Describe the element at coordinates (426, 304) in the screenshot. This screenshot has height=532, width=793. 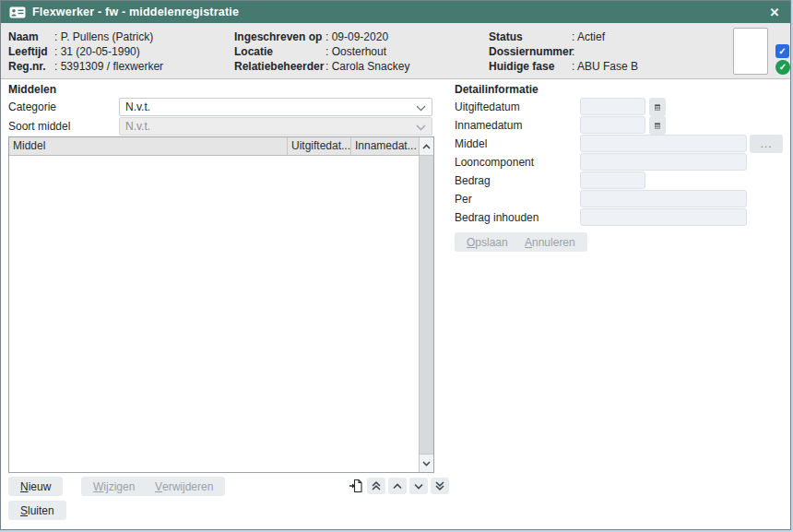
I see `scrollbar-thumb` at that location.